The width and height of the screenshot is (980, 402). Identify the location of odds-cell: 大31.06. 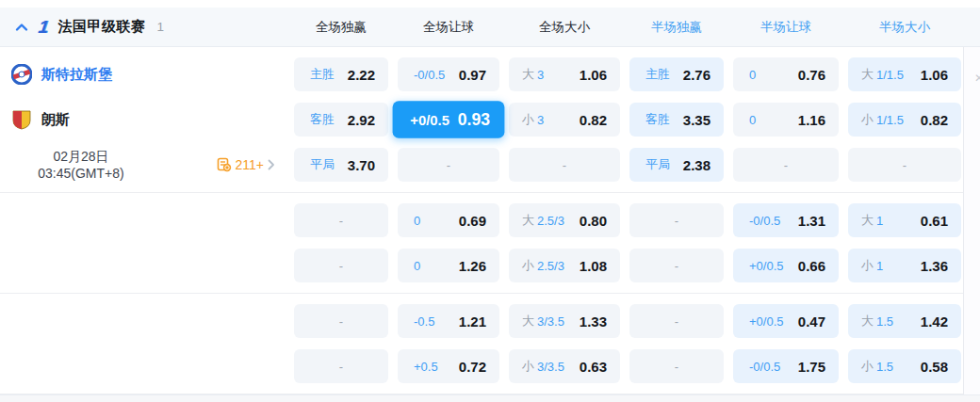
(564, 74).